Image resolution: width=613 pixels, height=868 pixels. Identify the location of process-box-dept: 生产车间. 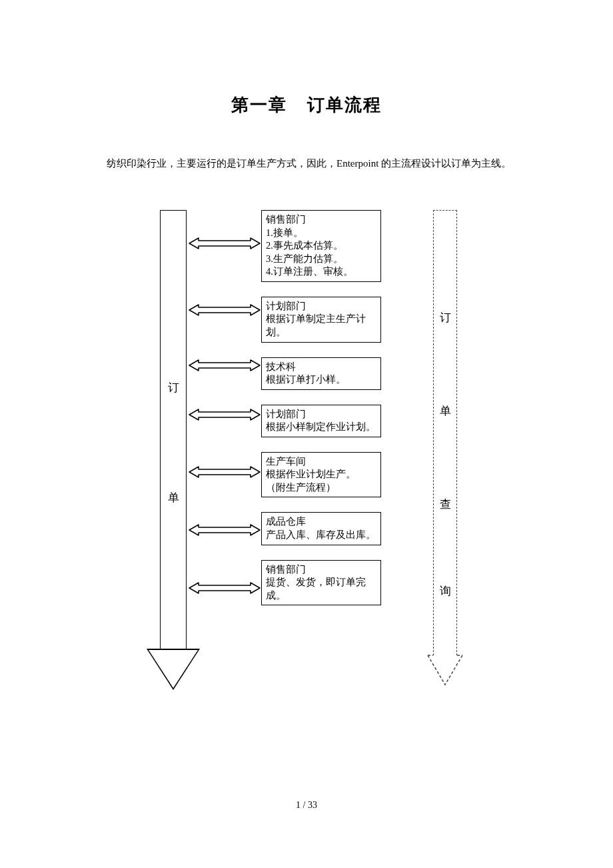
(321, 462).